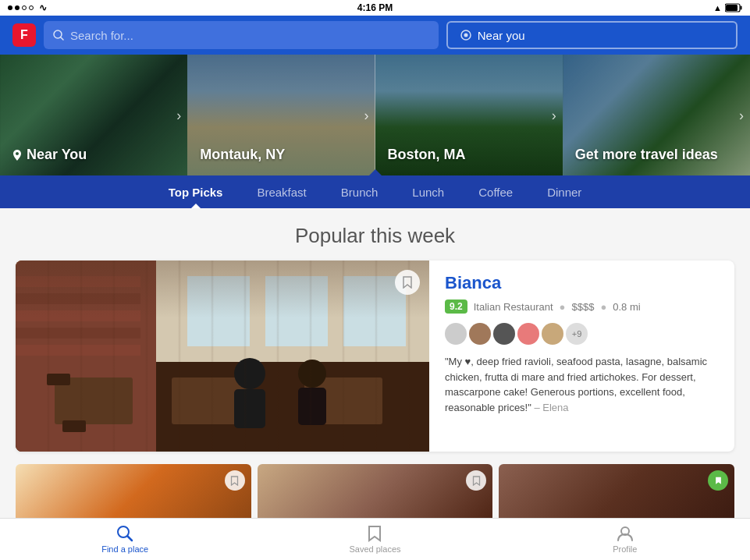 This screenshot has width=750, height=560. Describe the element at coordinates (241, 35) in the screenshot. I see `search-input-wrap` at that location.